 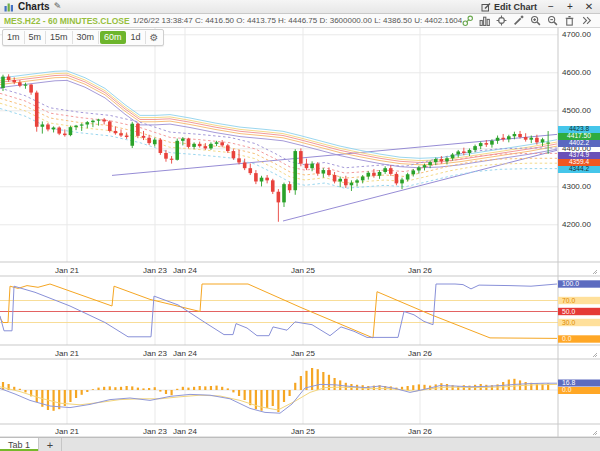 I want to click on timeframe-30m: 30m, so click(x=86, y=38).